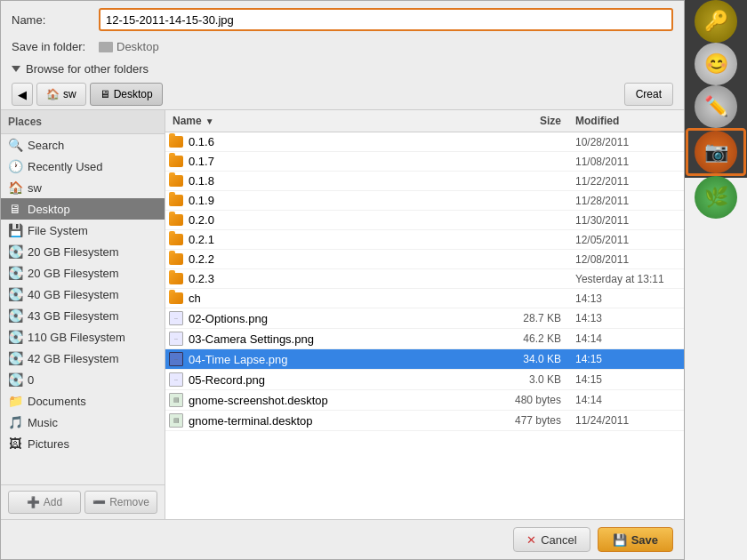 Image resolution: width=747 pixels, height=560 pixels. What do you see at coordinates (83, 380) in the screenshot?
I see `sidebar-item-0: 💽 0` at bounding box center [83, 380].